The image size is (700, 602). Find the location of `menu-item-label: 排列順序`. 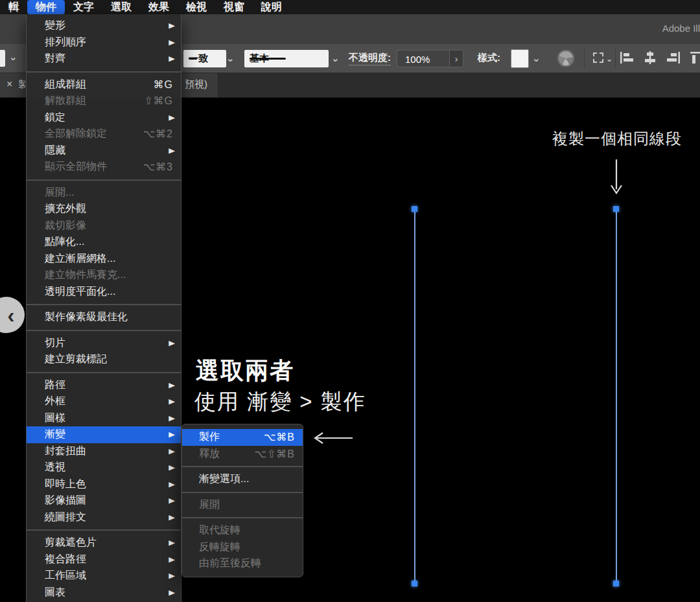

menu-item-label: 排列順序 is located at coordinates (65, 43).